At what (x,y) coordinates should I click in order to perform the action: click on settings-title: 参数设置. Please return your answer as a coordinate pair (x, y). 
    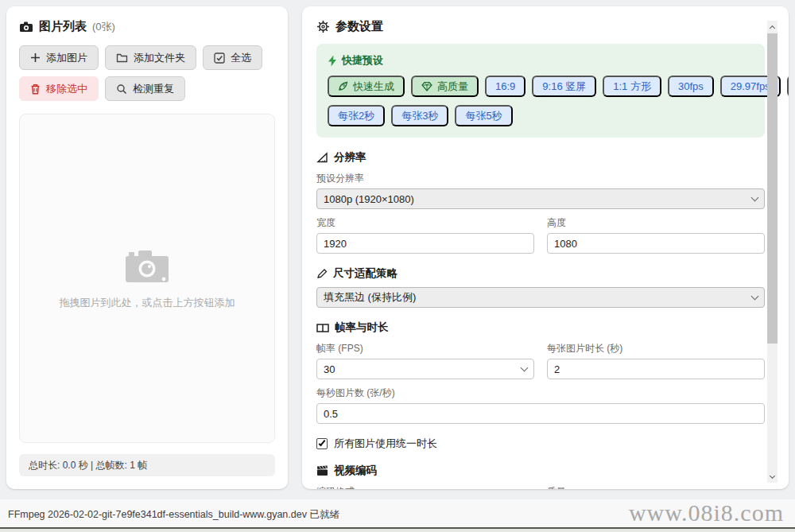
    Looking at the image, I should click on (359, 27).